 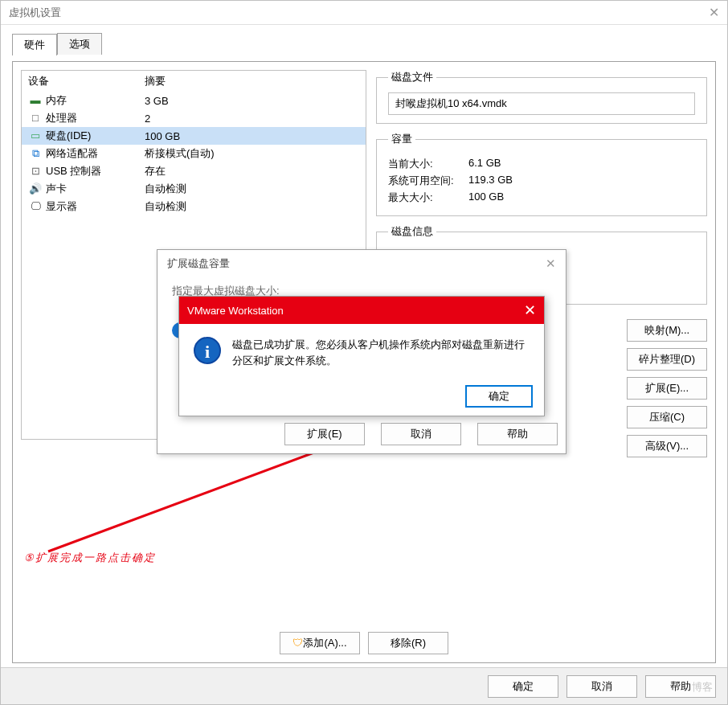 I want to click on msgbox-title-text: VMware Workstation, so click(x=235, y=310).